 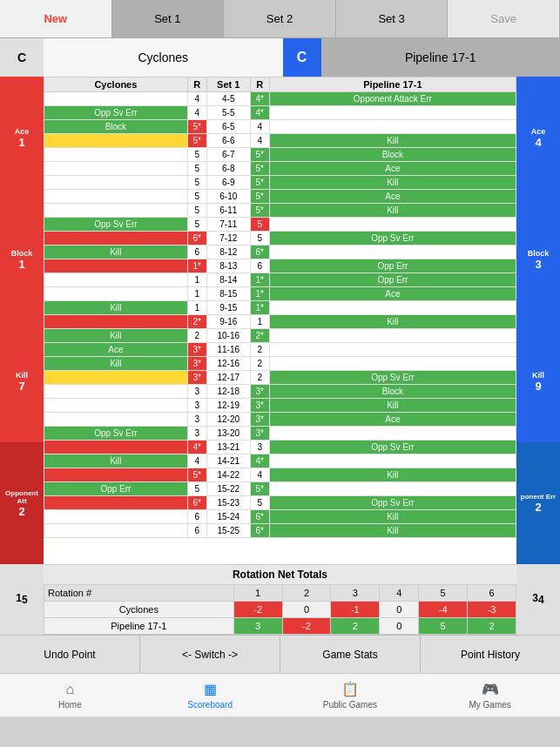 What do you see at coordinates (228, 294) in the screenshot?
I see `score-value: 8-15` at bounding box center [228, 294].